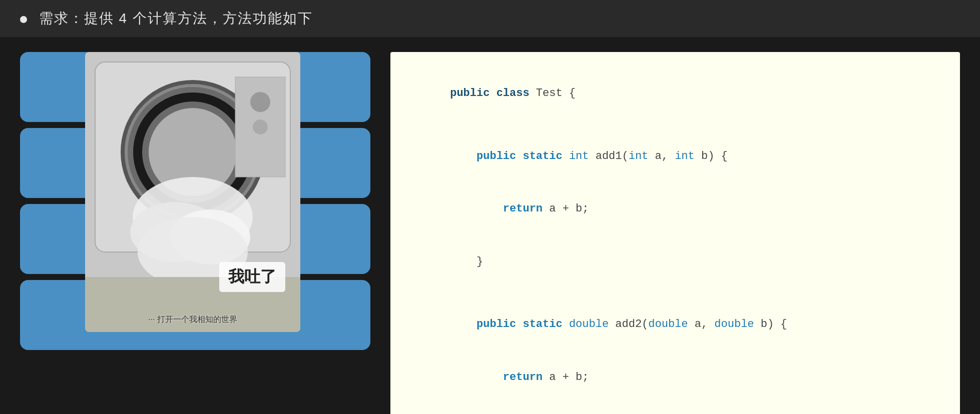  I want to click on indent-1b, so click(476, 209).